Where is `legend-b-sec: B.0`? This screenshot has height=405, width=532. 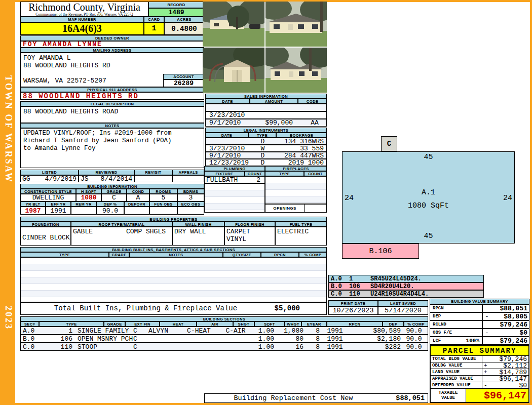 legend-b-sec: B.0 is located at coordinates (336, 287).